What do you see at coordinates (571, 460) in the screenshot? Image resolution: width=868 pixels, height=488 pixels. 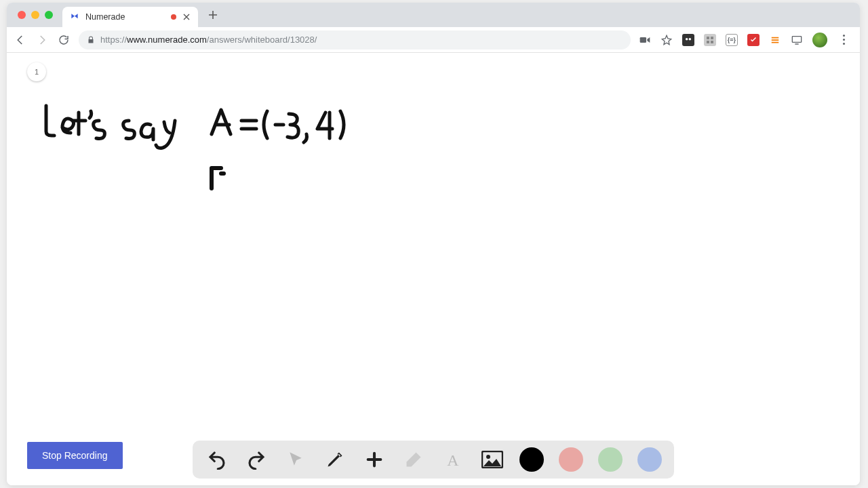 I see `color-red` at bounding box center [571, 460].